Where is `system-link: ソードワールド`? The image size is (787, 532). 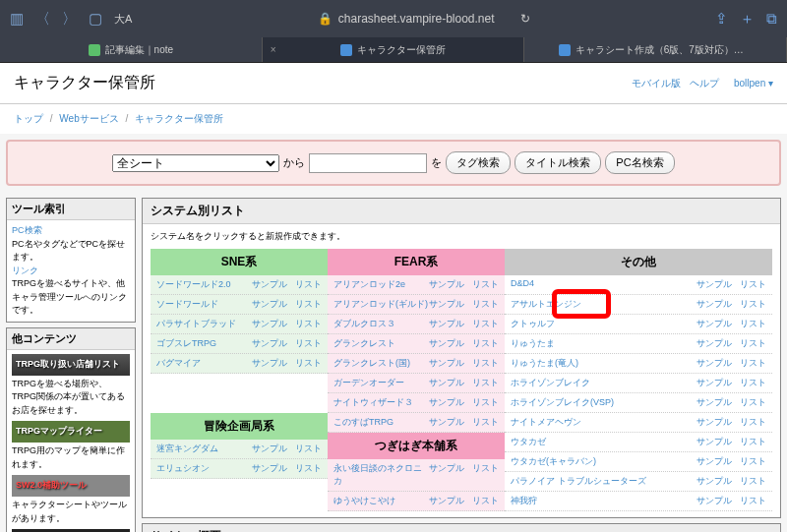 system-link: ソードワールド is located at coordinates (205, 305).